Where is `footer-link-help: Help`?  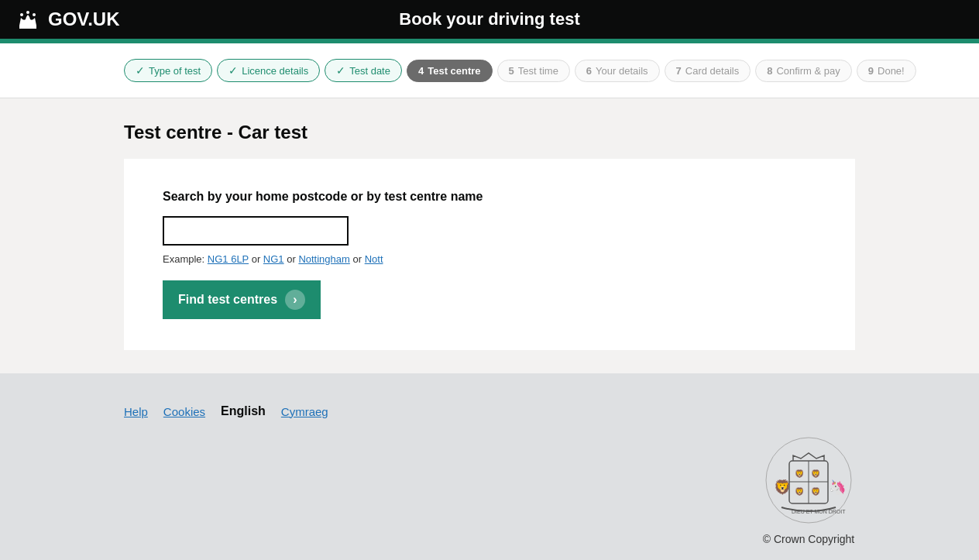 footer-link-help: Help is located at coordinates (136, 412).